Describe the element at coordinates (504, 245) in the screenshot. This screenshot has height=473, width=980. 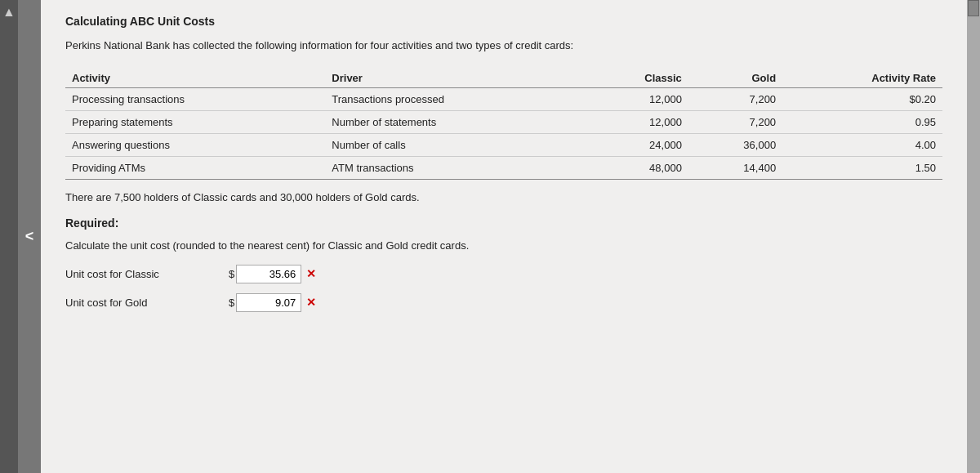
I see `calculate-text: Calculate the unit cost (rounded to the …` at that location.